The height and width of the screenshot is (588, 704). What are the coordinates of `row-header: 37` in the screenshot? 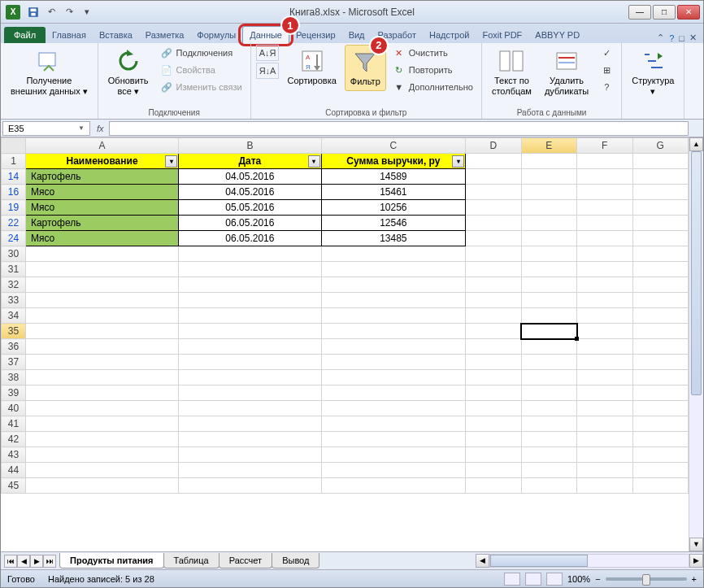 It's located at (14, 363).